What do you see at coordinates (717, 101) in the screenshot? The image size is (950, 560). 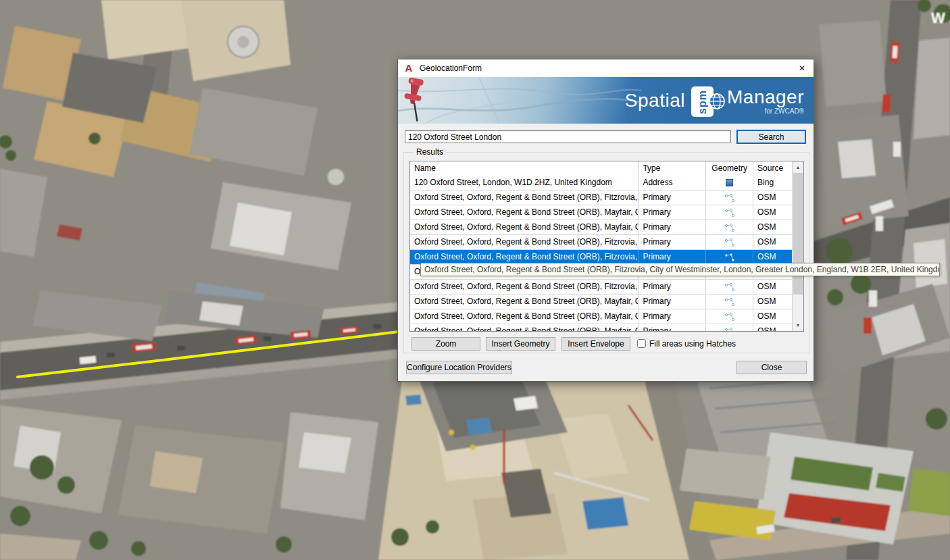 I see `globe-icon` at bounding box center [717, 101].